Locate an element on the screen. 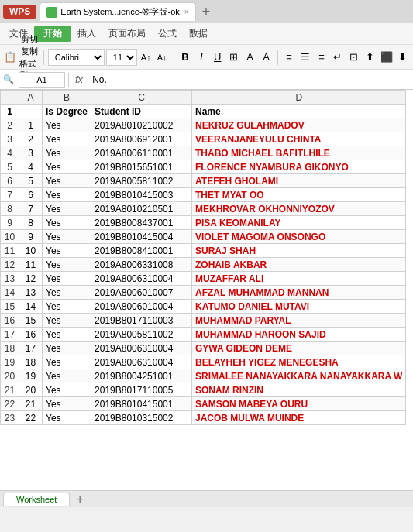 The width and height of the screenshot is (413, 532). copy-button: 复制 is located at coordinates (29, 51).